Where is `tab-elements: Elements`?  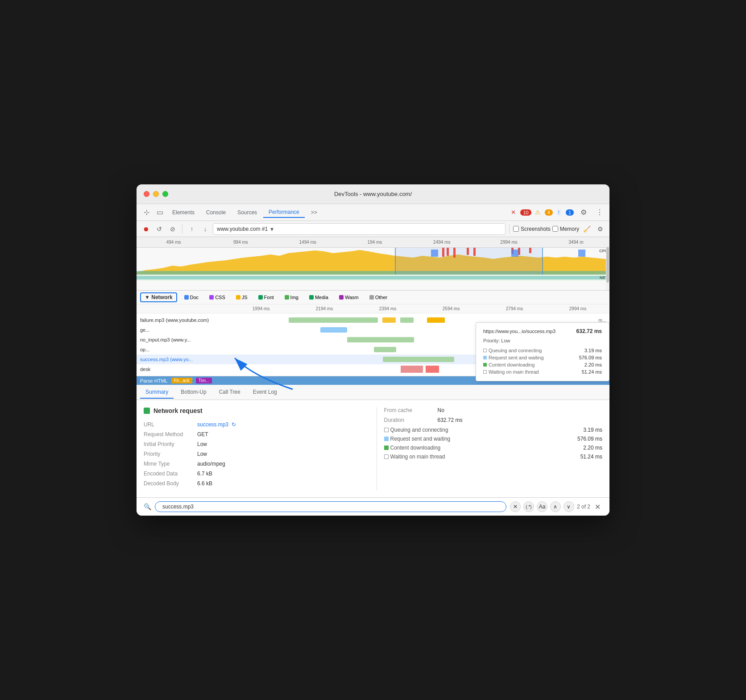
tab-elements: Elements is located at coordinates (183, 212).